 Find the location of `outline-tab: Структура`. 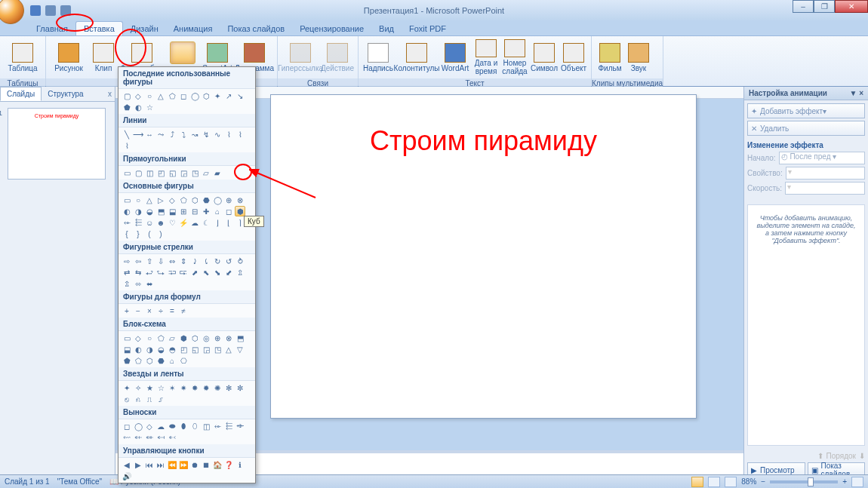

outline-tab: Структура is located at coordinates (65, 94).